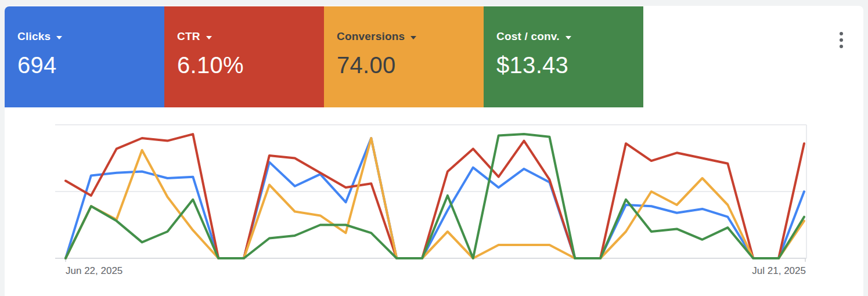 The image size is (868, 296). I want to click on metric-label-row: CTR, so click(246, 37).